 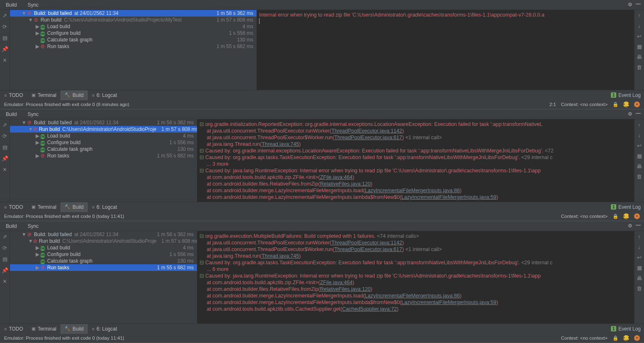 I want to click on tab-build: Build, so click(x=12, y=5).